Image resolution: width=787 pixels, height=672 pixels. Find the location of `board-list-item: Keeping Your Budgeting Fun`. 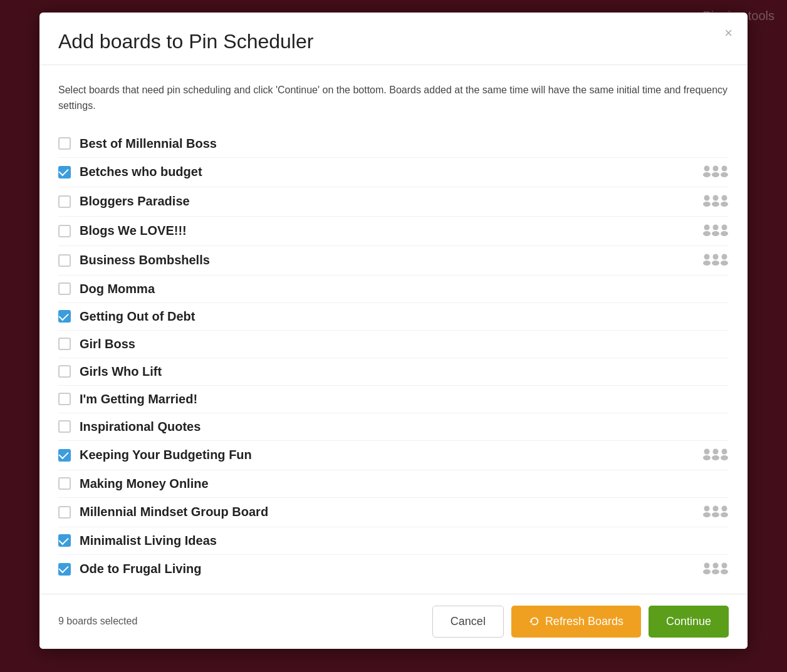

board-list-item: Keeping Your Budgeting Fun is located at coordinates (394, 456).